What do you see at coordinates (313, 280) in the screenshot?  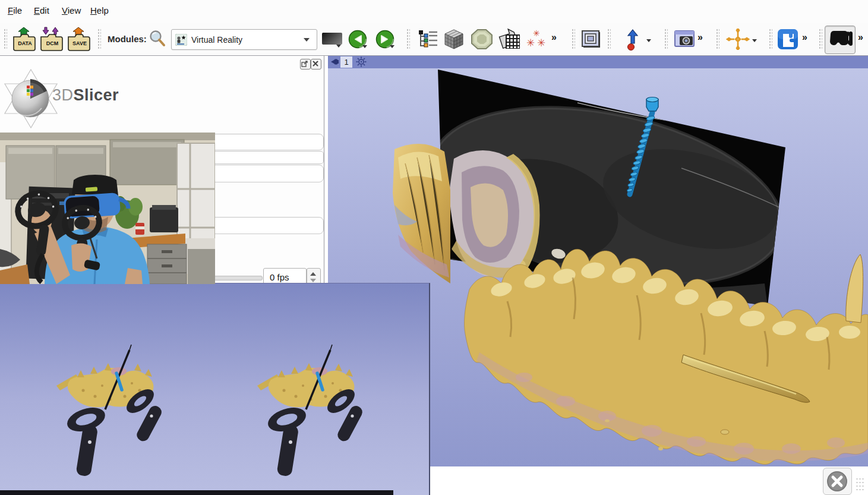 I see `spin-down-icon` at bounding box center [313, 280].